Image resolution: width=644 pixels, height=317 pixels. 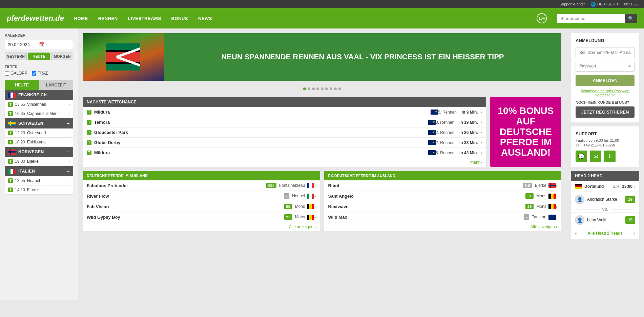 What do you see at coordinates (634, 233) in the screenshot?
I see `h2h-next-button: ›` at bounding box center [634, 233].